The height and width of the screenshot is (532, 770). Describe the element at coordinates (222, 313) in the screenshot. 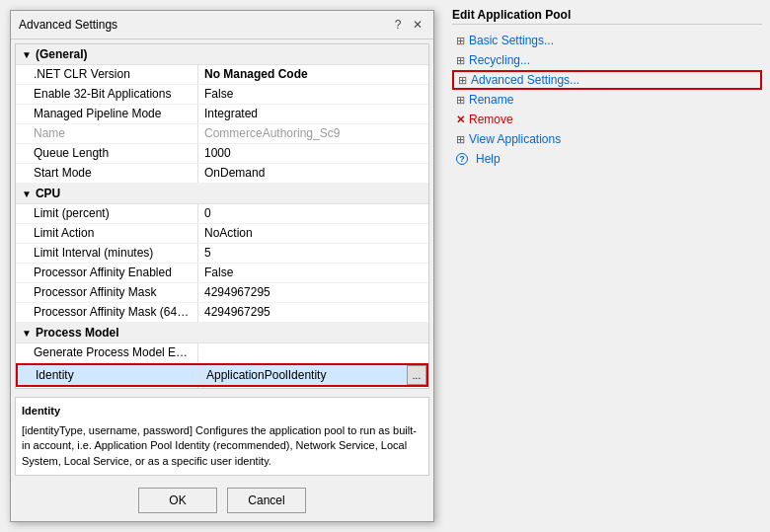

I see `row-affinity-mask-64: Processor Affinity Mask (64-bit d 429496…` at that location.